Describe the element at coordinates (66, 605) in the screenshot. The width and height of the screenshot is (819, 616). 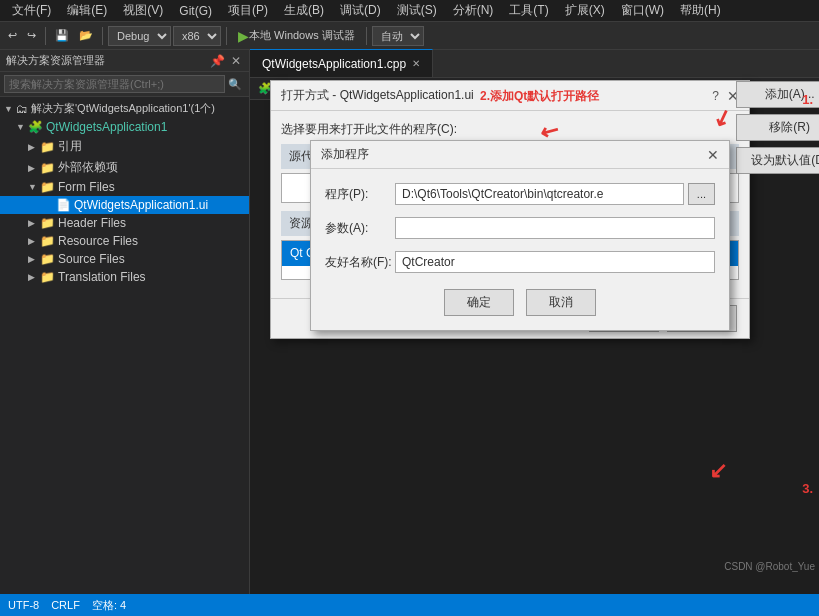
I see `status-crlf: CRLF` at that location.